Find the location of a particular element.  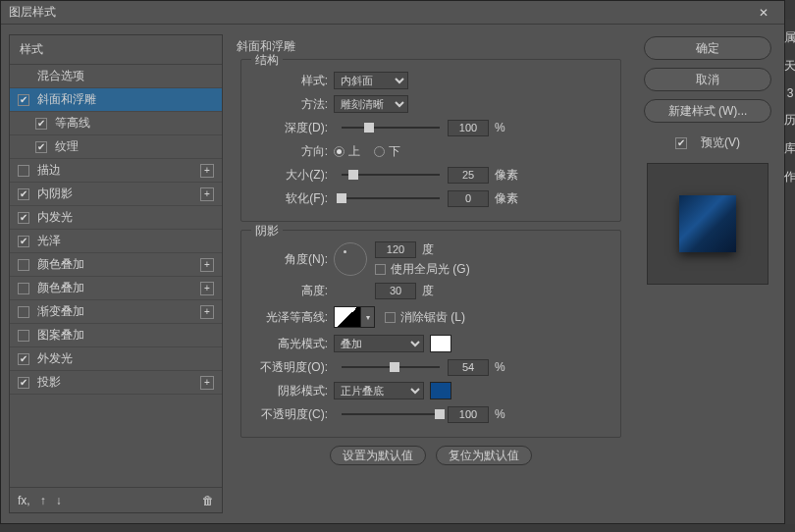

angle-widget is located at coordinates (350, 259).